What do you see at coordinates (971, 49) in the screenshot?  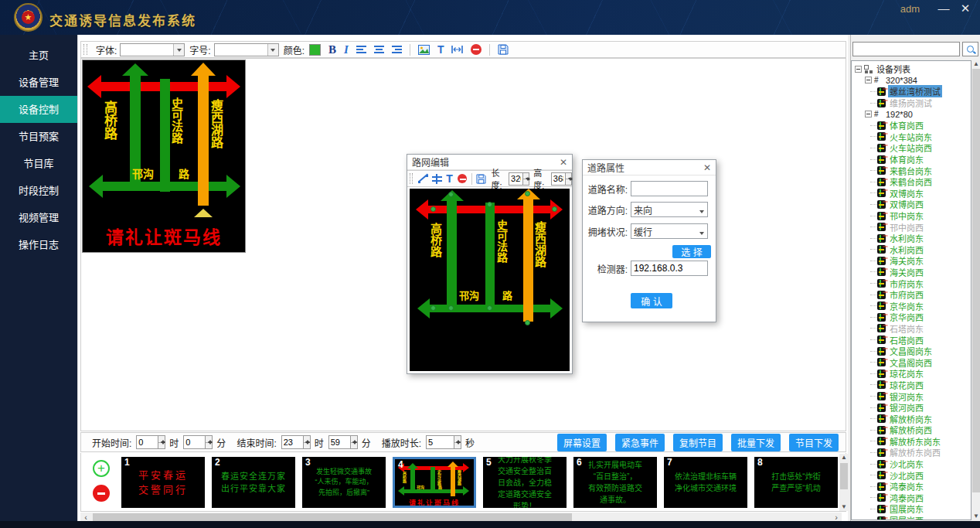 I see `search-button` at bounding box center [971, 49].